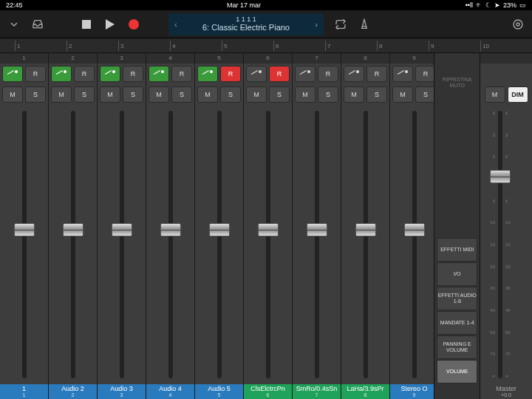 This screenshot has height=399, width=532. What do you see at coordinates (495, 95) in the screenshot?
I see `master-mute-button: M` at bounding box center [495, 95].